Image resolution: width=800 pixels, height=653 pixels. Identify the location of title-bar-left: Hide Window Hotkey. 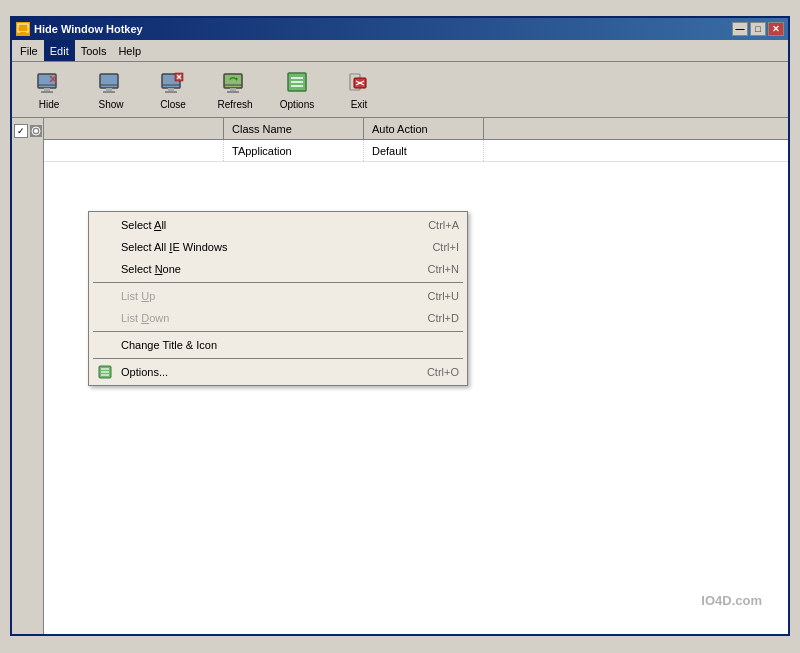
(80, 29).